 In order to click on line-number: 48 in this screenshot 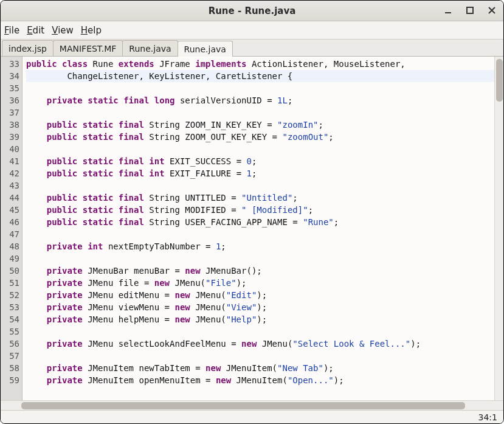, I will do `click(10, 246)`.